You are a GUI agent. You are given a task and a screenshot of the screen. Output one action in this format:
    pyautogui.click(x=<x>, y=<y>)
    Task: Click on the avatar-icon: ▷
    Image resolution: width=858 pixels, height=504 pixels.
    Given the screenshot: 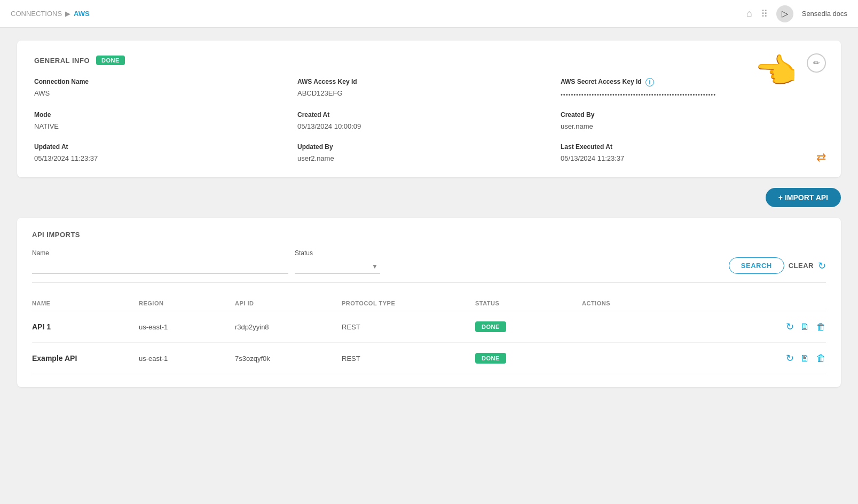 What is the action you would take?
    pyautogui.click(x=785, y=14)
    